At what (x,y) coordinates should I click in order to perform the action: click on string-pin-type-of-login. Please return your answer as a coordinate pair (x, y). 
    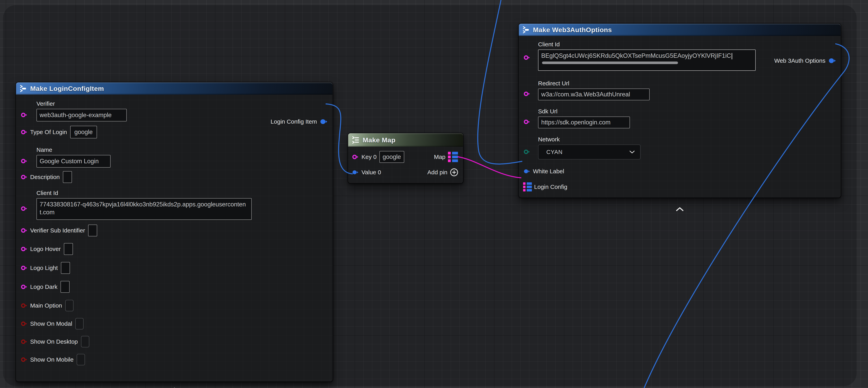
    Looking at the image, I should click on (24, 132).